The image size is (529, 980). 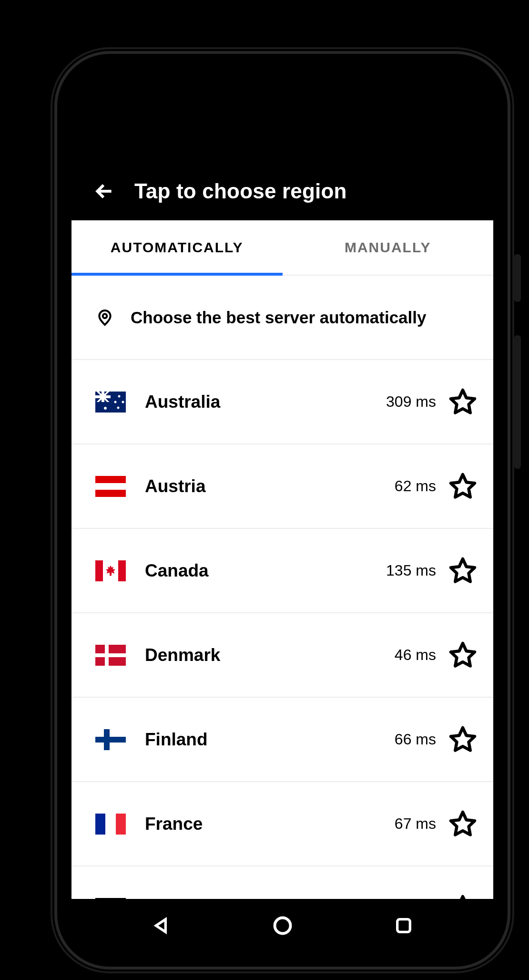 What do you see at coordinates (241, 191) in the screenshot?
I see `page-title: Tap to choose region` at bounding box center [241, 191].